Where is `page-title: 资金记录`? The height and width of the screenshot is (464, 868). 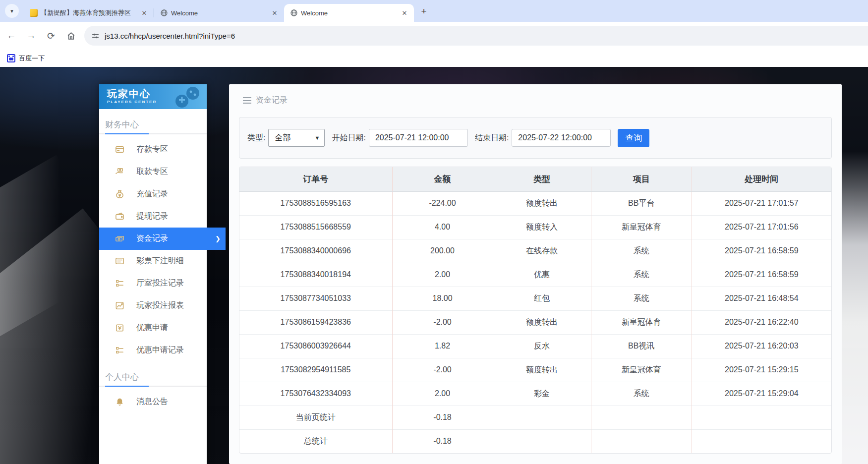 page-title: 资金记录 is located at coordinates (272, 100).